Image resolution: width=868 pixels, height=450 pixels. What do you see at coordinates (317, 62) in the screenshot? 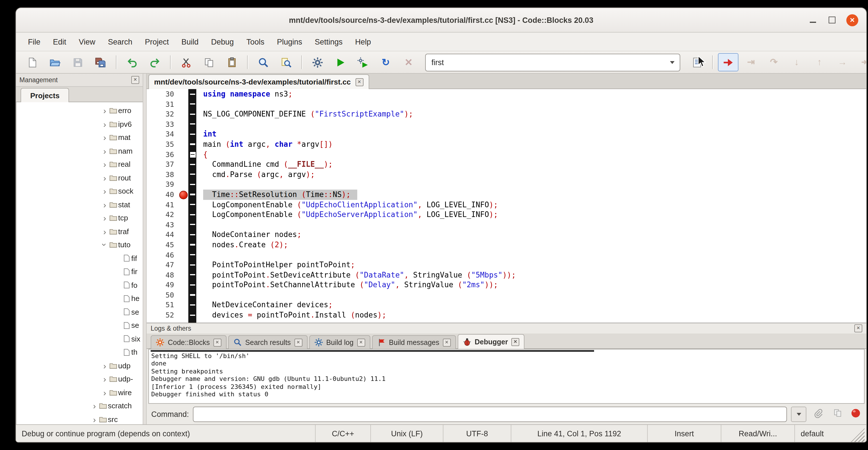
I see `build-button` at bounding box center [317, 62].